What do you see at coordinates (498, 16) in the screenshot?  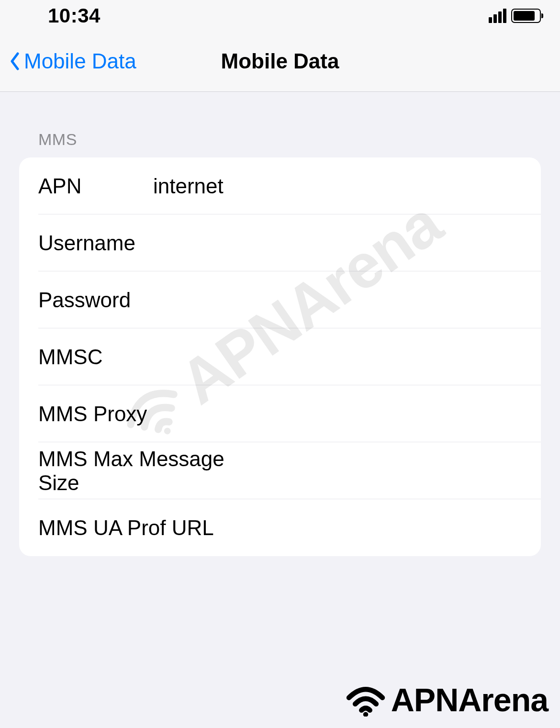 I see `cellular-signal-icon` at bounding box center [498, 16].